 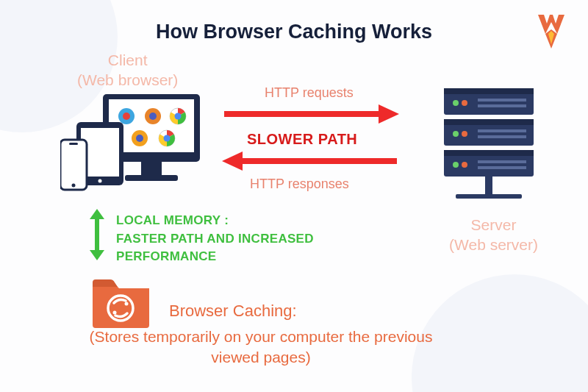 I want to click on http-responses-label: HTTP responses, so click(x=300, y=184).